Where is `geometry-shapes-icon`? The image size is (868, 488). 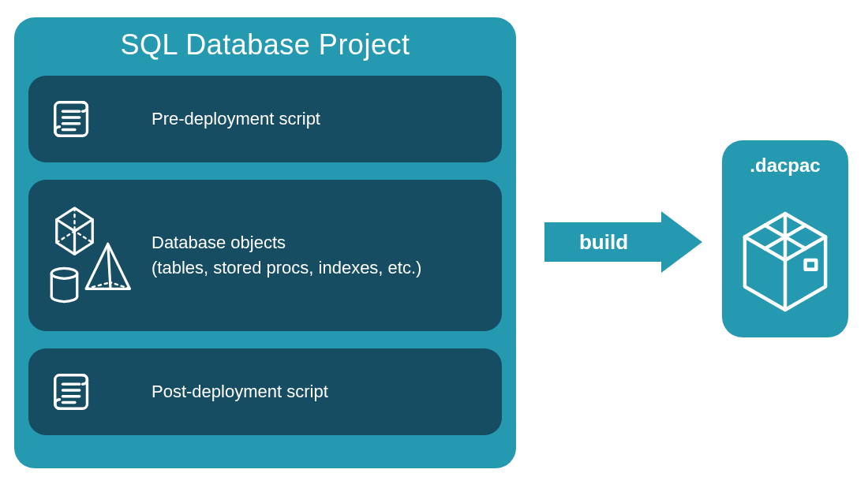 geometry-shapes-icon is located at coordinates (100, 255).